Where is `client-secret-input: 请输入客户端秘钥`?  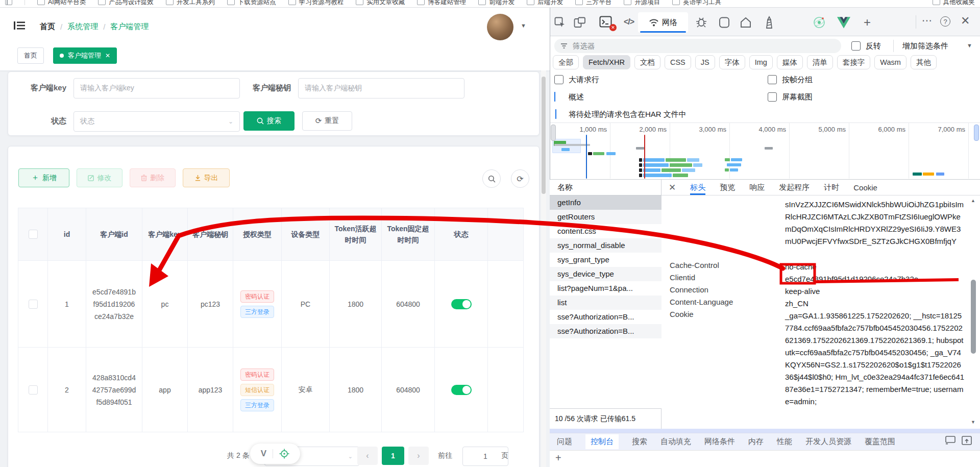 client-secret-input: 请输入客户端秘钥 is located at coordinates (381, 88).